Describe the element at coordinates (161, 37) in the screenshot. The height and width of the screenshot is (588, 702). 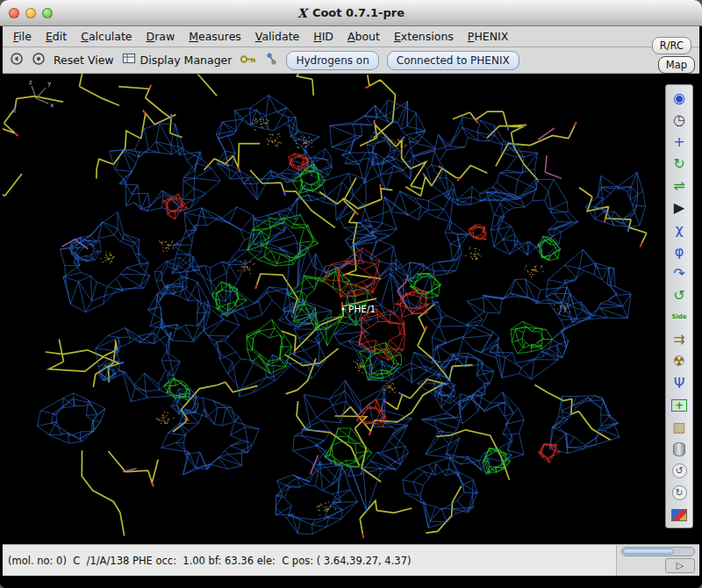
I see `menu-item-draw: Draw` at that location.